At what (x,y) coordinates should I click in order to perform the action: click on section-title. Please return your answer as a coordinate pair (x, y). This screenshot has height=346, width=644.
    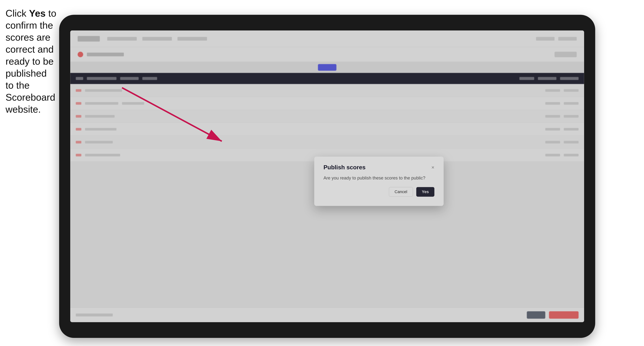
    Looking at the image, I should click on (106, 54).